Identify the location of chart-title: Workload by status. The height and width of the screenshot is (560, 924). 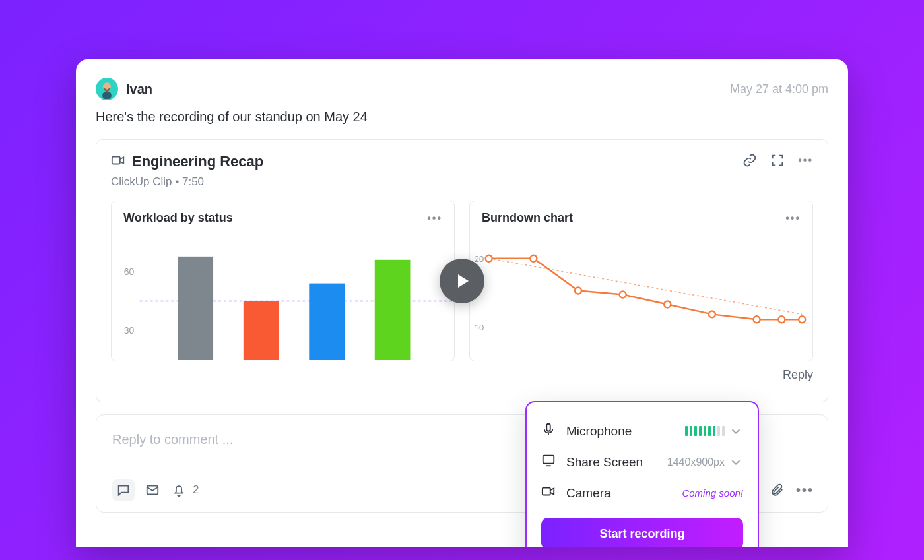
(178, 218).